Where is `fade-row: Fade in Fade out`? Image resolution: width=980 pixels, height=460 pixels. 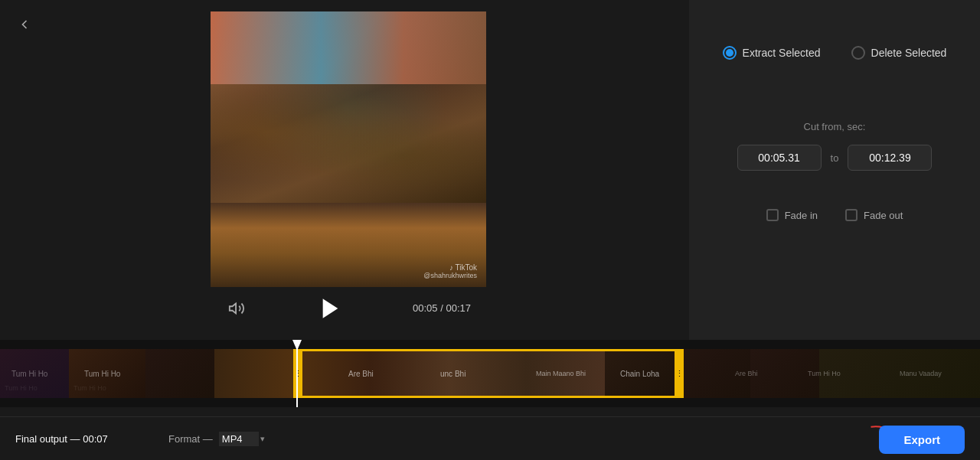
fade-row: Fade in Fade out is located at coordinates (835, 215).